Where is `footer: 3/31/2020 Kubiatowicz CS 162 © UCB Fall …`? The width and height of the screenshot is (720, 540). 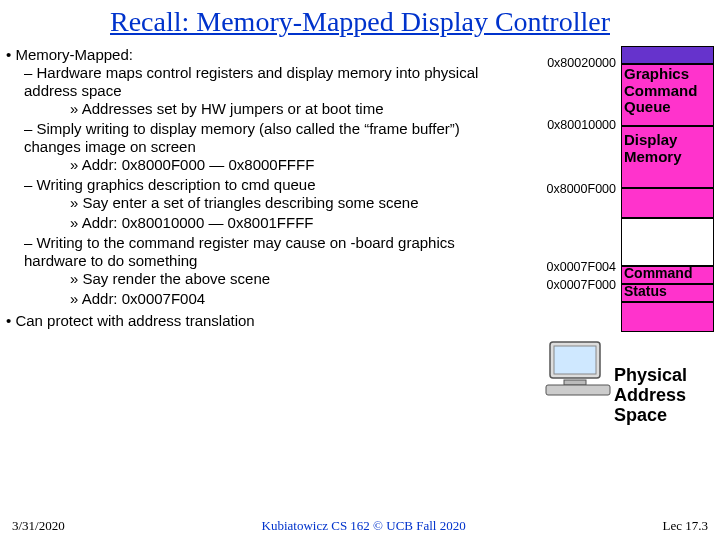
footer: 3/31/2020 Kubiatowicz CS 162 © UCB Fall … is located at coordinates (360, 526).